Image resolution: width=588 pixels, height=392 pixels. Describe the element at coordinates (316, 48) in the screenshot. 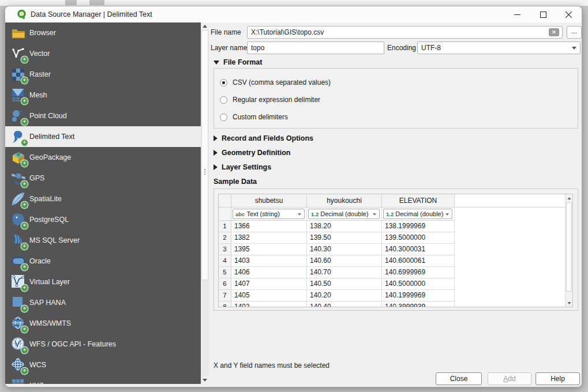

I see `layer-name-input: topo` at that location.